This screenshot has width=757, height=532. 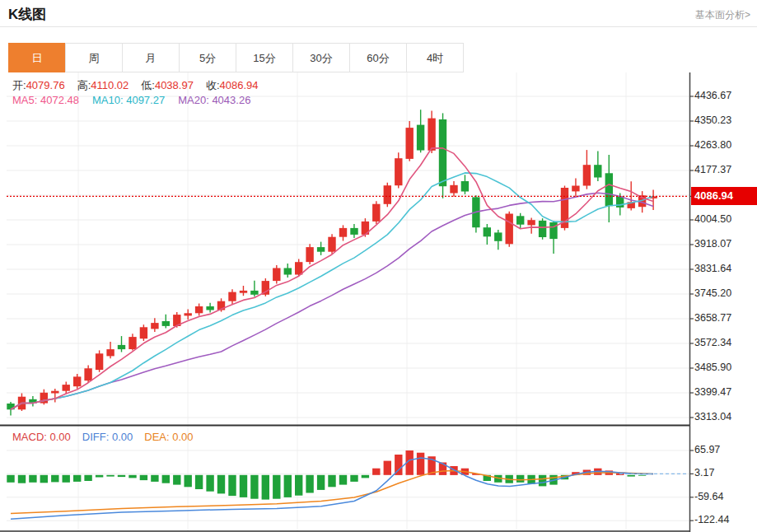 What do you see at coordinates (724, 268) in the screenshot?
I see `y-axis-label: 3831.64` at bounding box center [724, 268].